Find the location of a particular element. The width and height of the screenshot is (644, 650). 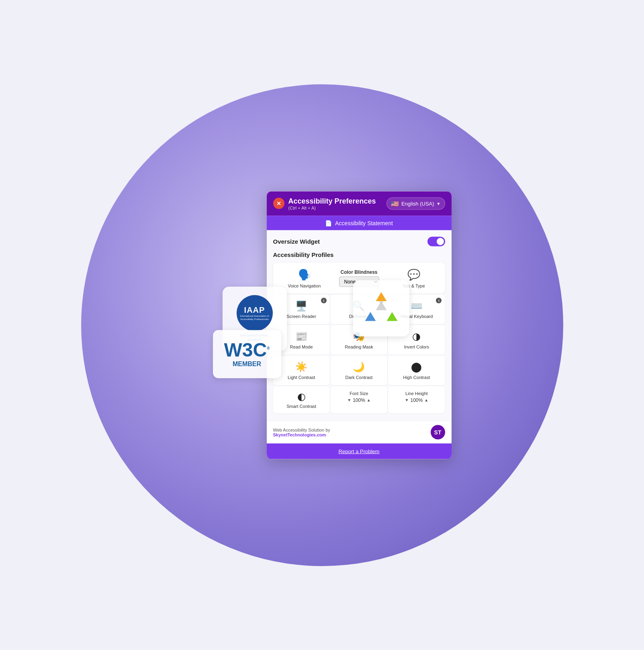

light-contrast-label: Light Contrast is located at coordinates (301, 377).